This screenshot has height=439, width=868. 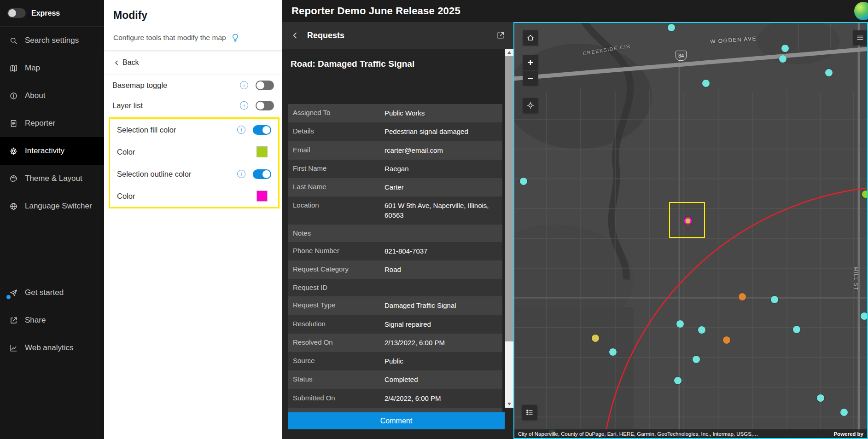 What do you see at coordinates (52, 96) in the screenshot?
I see `sidebar-item-about: About` at bounding box center [52, 96].